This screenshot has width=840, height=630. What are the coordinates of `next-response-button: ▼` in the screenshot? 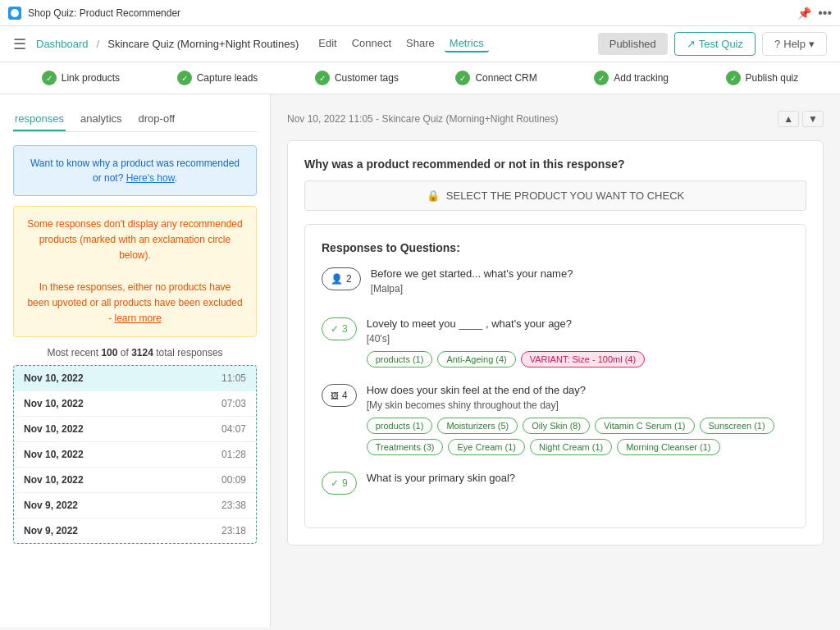 It's located at (813, 119).